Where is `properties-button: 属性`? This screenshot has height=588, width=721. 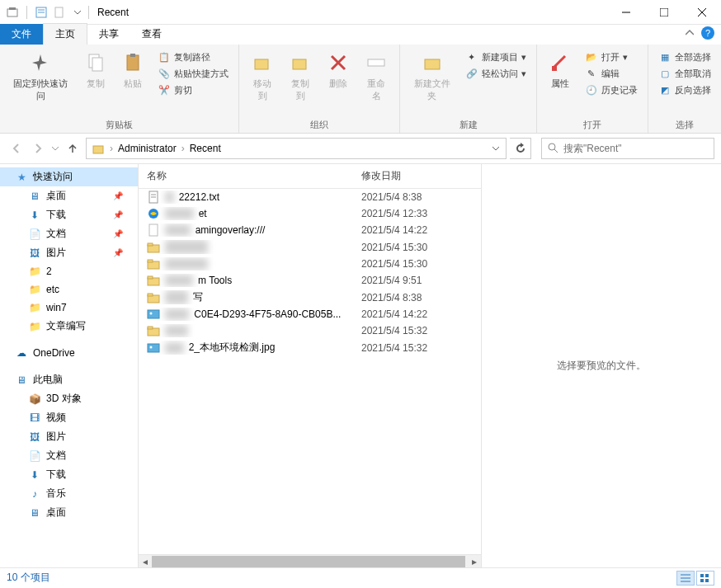
properties-button: 属性 is located at coordinates (560, 69).